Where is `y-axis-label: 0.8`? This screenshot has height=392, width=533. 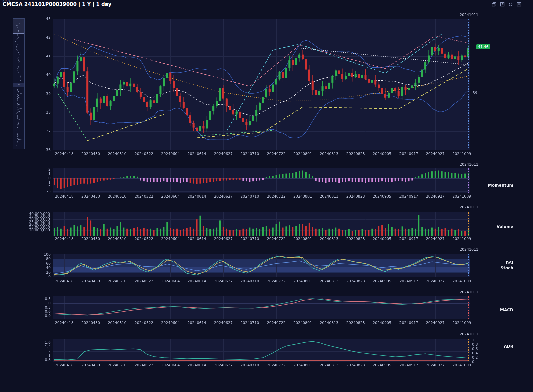 y-axis-label: 0.8 is located at coordinates (43, 360).